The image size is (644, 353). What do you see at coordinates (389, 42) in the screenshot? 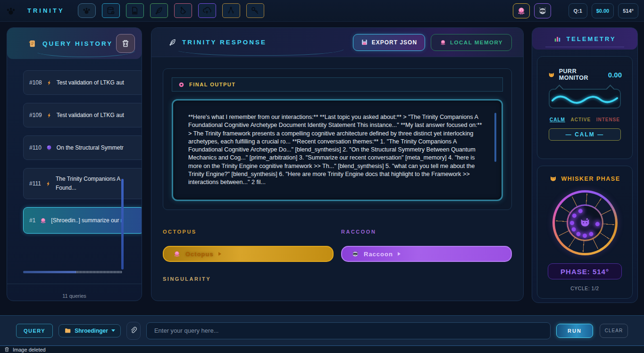
I see `export-json-button: EXPORT JSON` at bounding box center [389, 42].